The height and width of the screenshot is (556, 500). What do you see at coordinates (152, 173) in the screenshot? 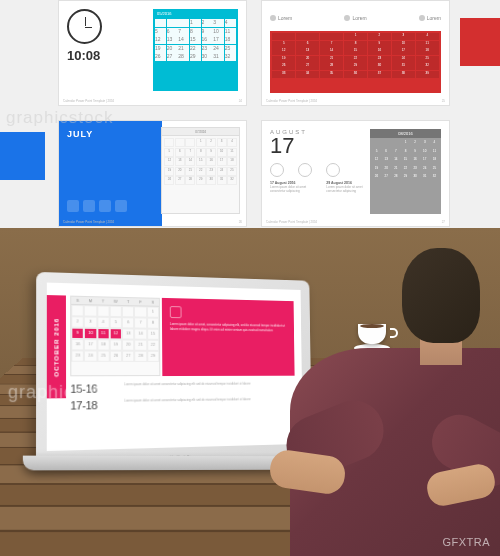
I see `slide-july: JULY 07/2016 123456789101112131415161718…` at bounding box center [152, 173].